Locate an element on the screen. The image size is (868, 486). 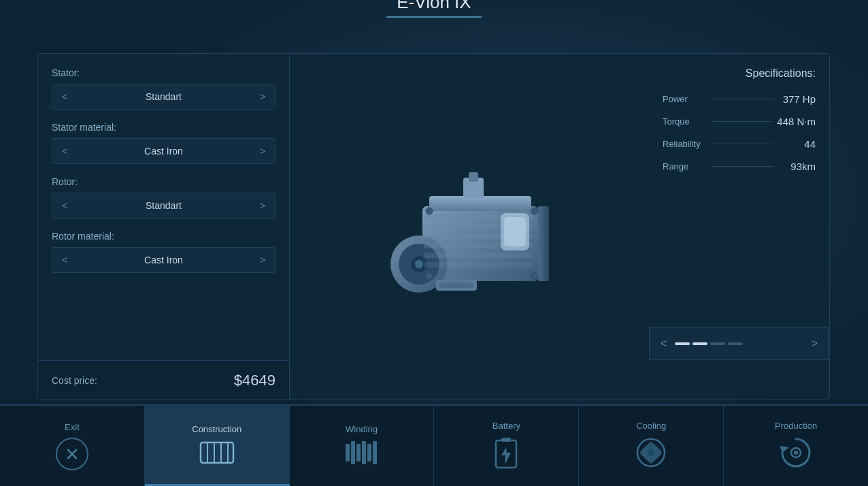
rotor-material-prev-btn: < is located at coordinates (65, 260).